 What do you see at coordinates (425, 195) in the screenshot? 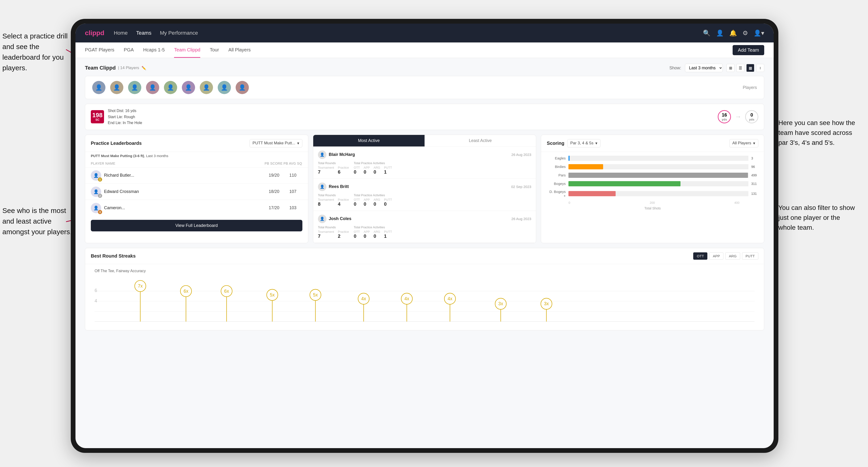
I see `activity-item-2: 👤 Rees Britt 02 Sep 2023 Total Rounds To…` at bounding box center [425, 195].